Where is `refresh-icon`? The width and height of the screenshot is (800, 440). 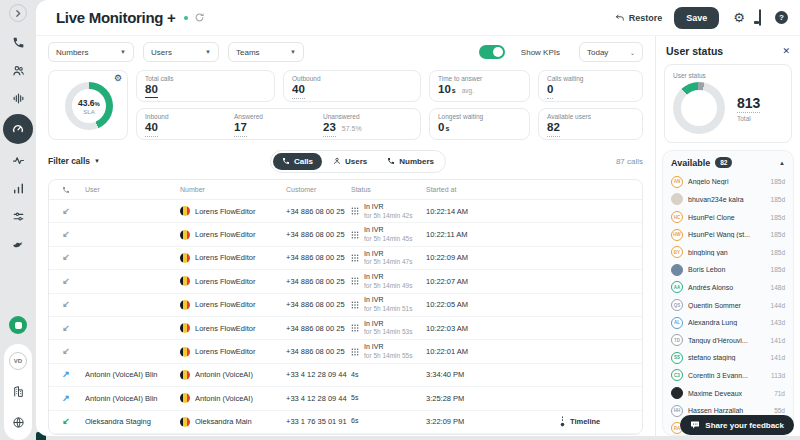
refresh-icon is located at coordinates (200, 18).